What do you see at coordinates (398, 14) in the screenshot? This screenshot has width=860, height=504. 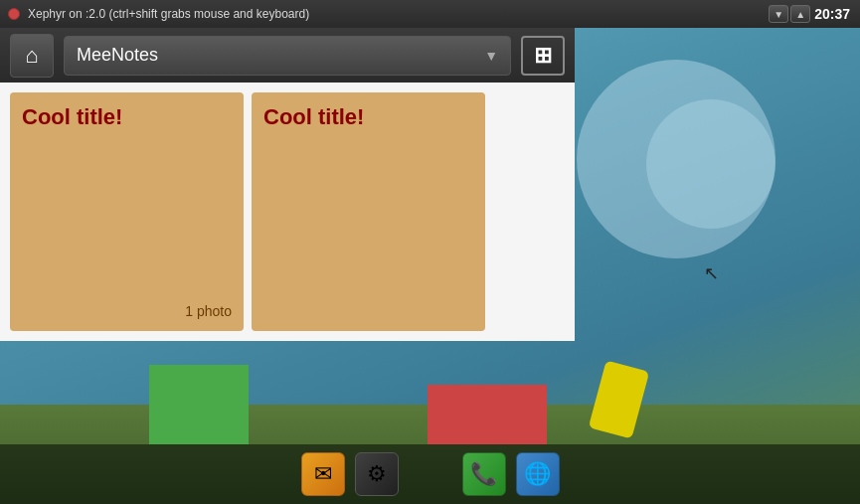 I see `title-bar-text: Xephyr on :2.0 (ctrl+shift grabs mouse a…` at bounding box center [398, 14].